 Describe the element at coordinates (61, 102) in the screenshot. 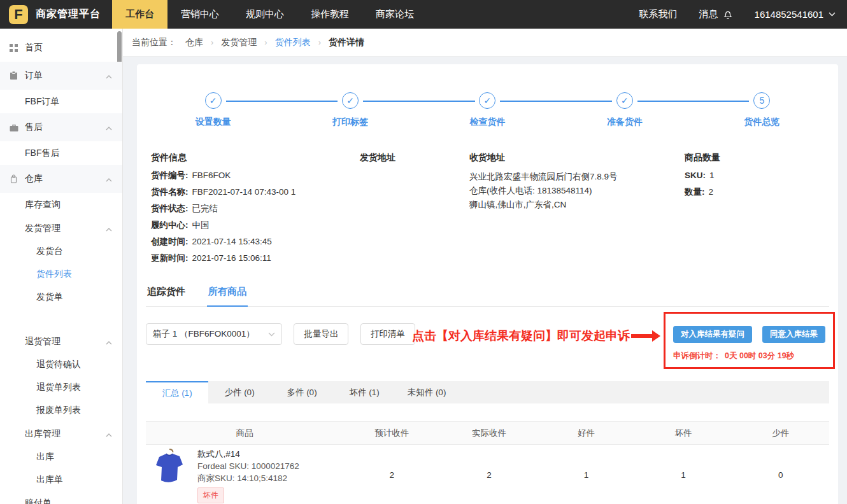

I see `sidebar-item-fbf-orders: FBF订单` at that location.